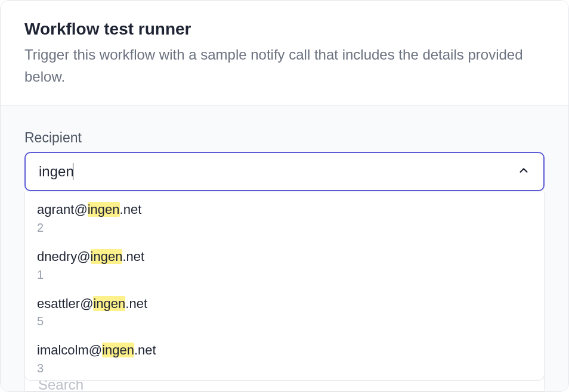 This screenshot has height=392, width=569. I want to click on option-email: agrant@ingen.net, so click(284, 210).